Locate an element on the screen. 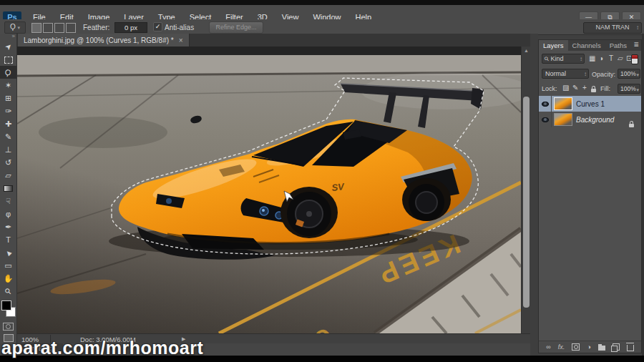 Image resolution: width=644 pixels, height=362 pixels. new-layer-icon is located at coordinates (616, 347).